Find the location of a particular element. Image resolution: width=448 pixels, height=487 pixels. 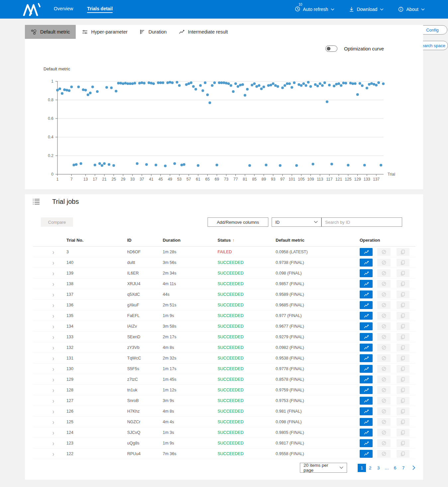

page-button-3: 3 is located at coordinates (379, 468).